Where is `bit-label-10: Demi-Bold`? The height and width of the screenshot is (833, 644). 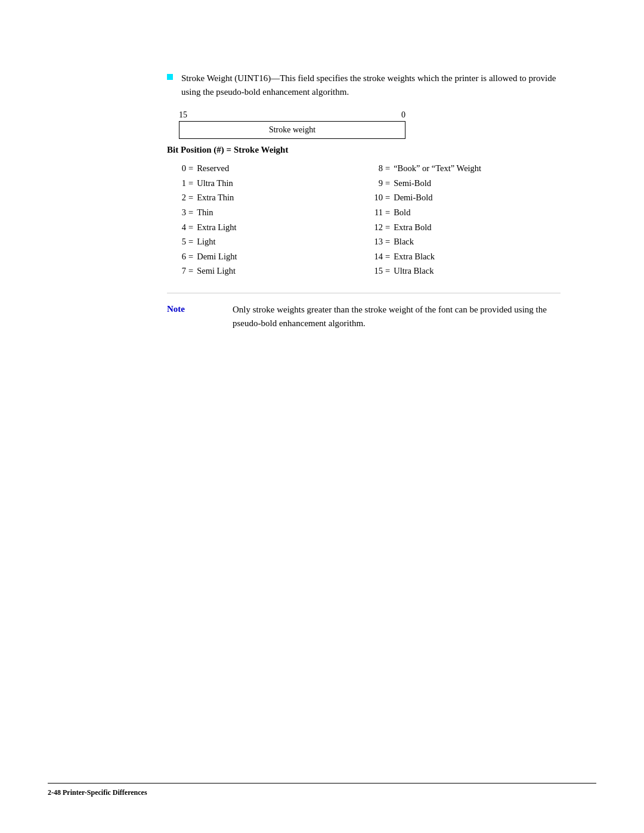 bit-label-10: Demi-Bold is located at coordinates (413, 198).